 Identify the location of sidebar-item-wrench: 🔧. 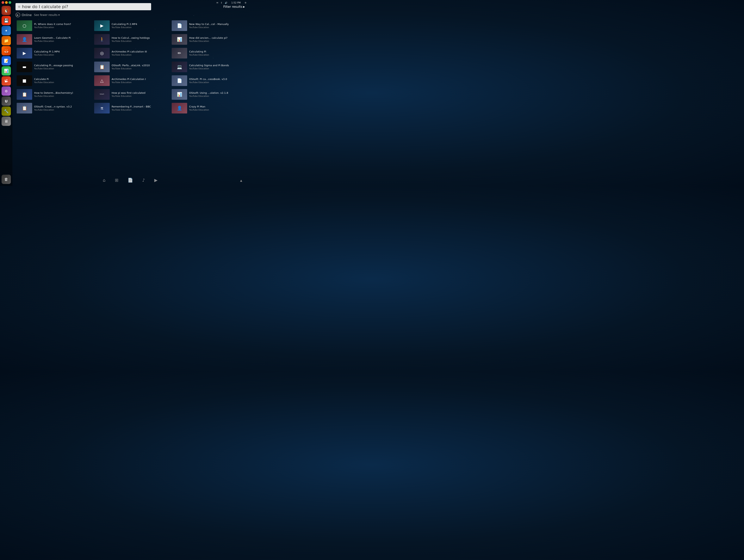
(6, 111).